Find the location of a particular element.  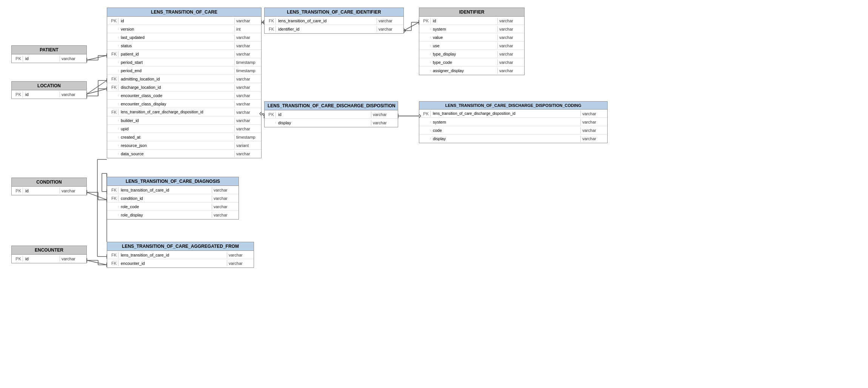

table-row: use varchar is located at coordinates (472, 46).